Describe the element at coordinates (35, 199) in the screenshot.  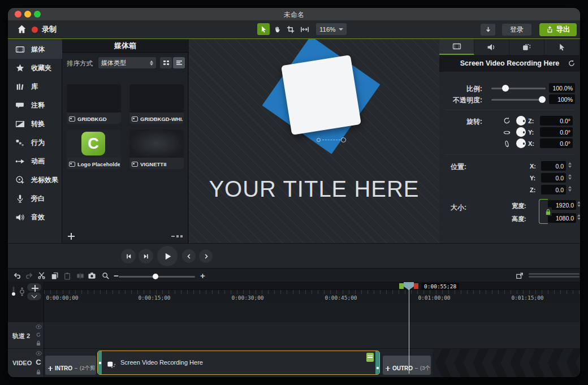
I see `sidebar-item-voice-narration: 旁白` at that location.